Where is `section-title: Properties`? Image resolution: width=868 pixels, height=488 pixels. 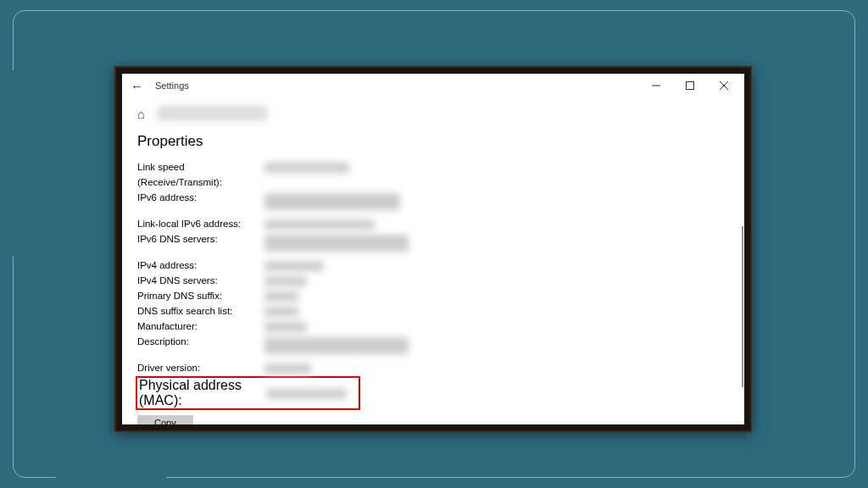
section-title: Properties is located at coordinates (433, 141).